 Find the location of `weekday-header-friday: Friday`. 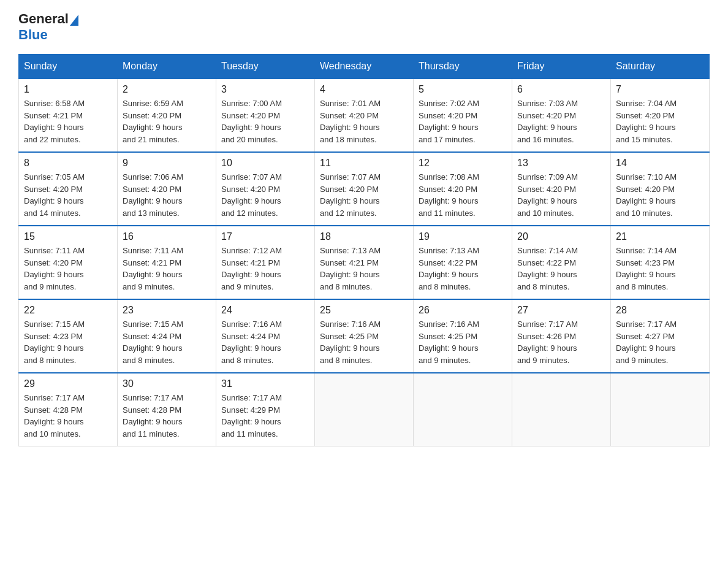

weekday-header-friday: Friday is located at coordinates (561, 67).